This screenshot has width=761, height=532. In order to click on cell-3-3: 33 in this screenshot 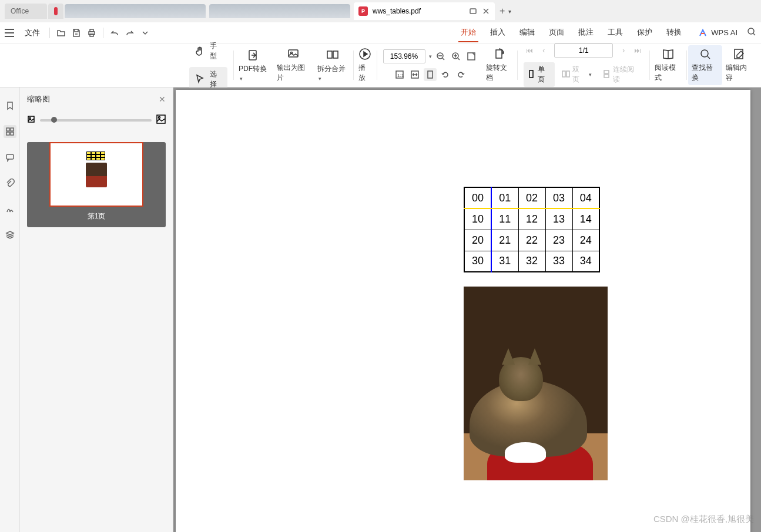, I will do `click(559, 261)`.